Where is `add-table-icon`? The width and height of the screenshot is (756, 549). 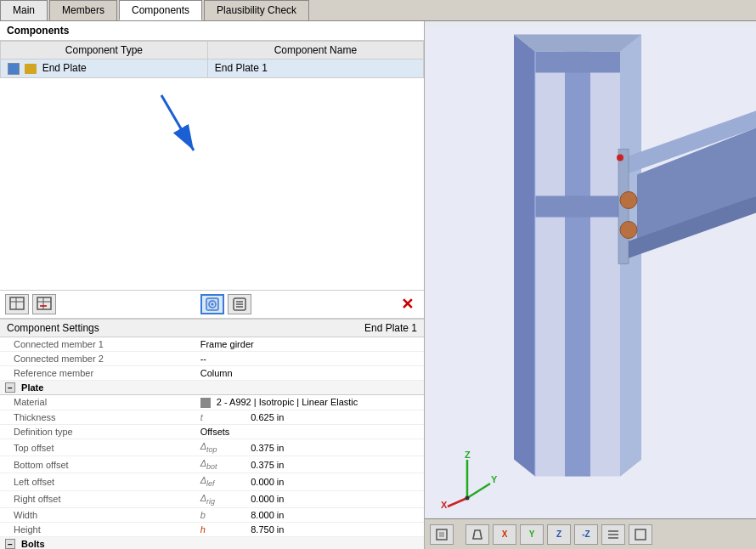
add-table-icon is located at coordinates (17, 304).